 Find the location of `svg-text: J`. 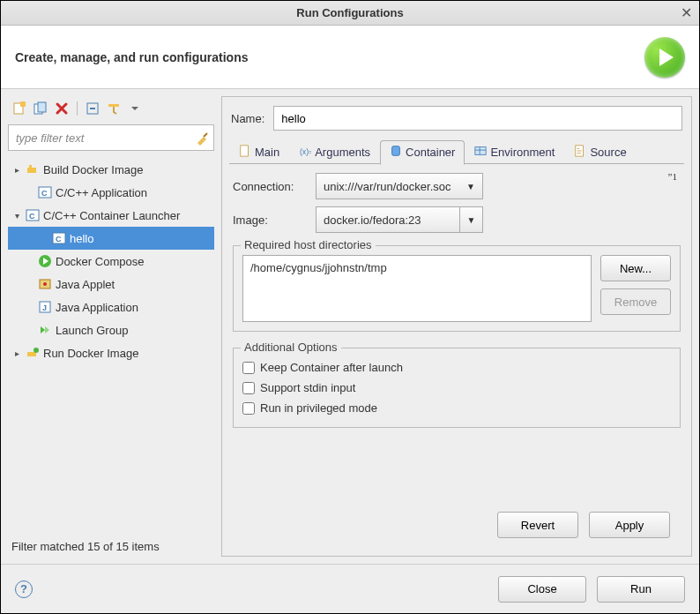

svg-text: J is located at coordinates (44, 308).